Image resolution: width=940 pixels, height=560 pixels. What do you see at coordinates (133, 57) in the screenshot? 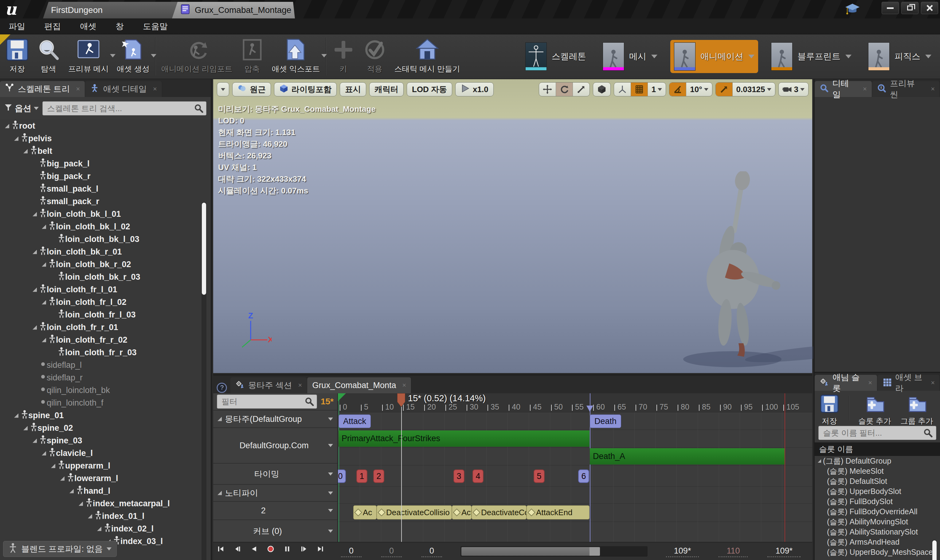
I see `toolbar-button: 애셋 생성` at bounding box center [133, 57].